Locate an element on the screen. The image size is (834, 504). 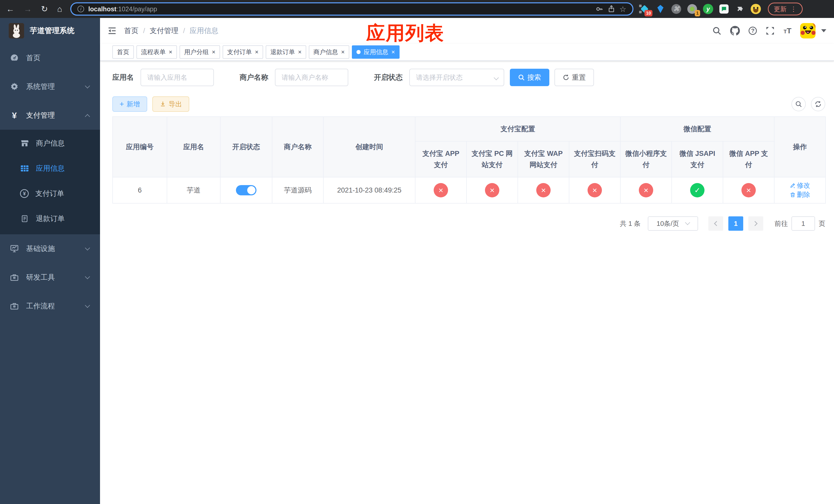
col-header-wechat-app: 微信 APP 支付 is located at coordinates (749, 159).